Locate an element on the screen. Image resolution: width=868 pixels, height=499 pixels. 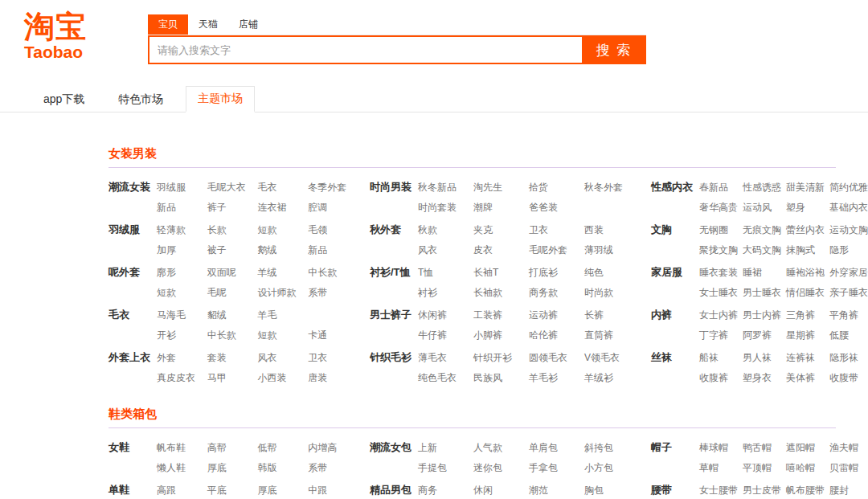
category-title: 羽绒服 is located at coordinates (133, 230).